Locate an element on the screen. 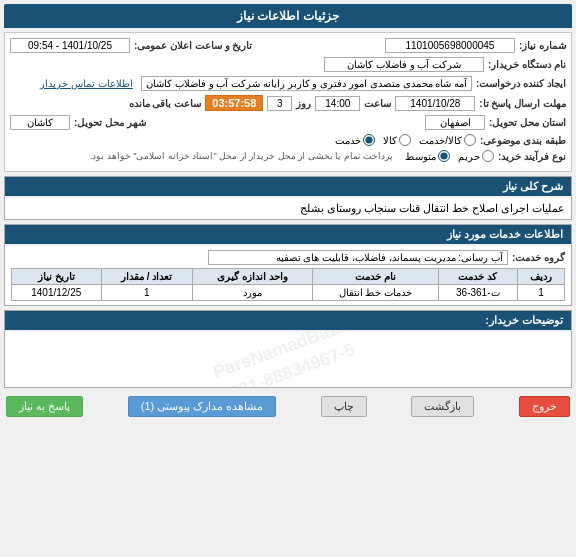 The width and height of the screenshot is (576, 557). share-number-label: شماره نیاز: is located at coordinates (542, 46).